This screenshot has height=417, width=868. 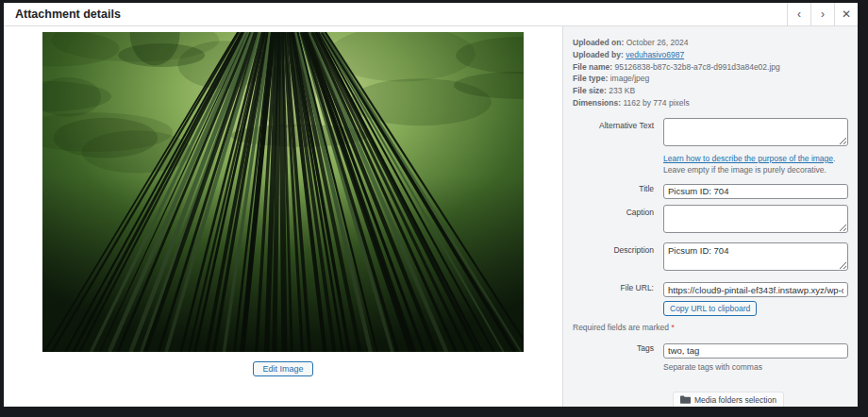 What do you see at coordinates (710, 147) in the screenshot?
I see `alt-text-row: Alternative Text Learn how to describe t…` at bounding box center [710, 147].